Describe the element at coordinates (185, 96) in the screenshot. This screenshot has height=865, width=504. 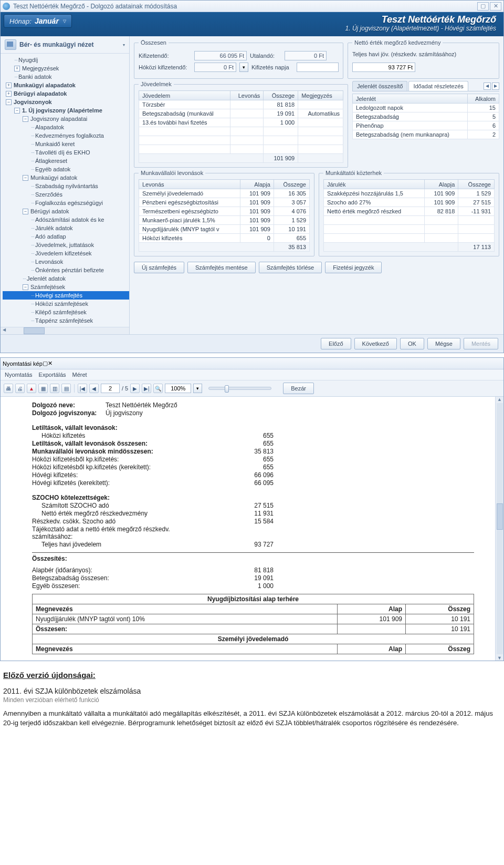
I see `column-header: Jövedelem` at that location.